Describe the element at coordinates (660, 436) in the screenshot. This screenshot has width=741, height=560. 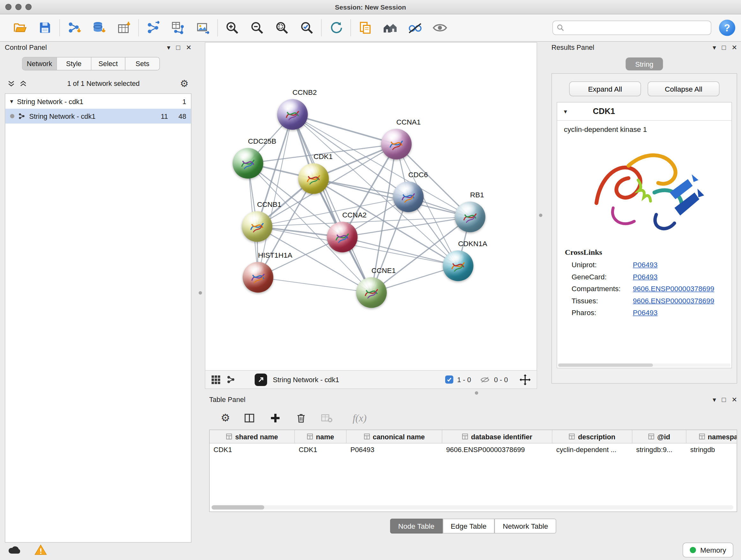
I see `column-header--id: @id` at that location.